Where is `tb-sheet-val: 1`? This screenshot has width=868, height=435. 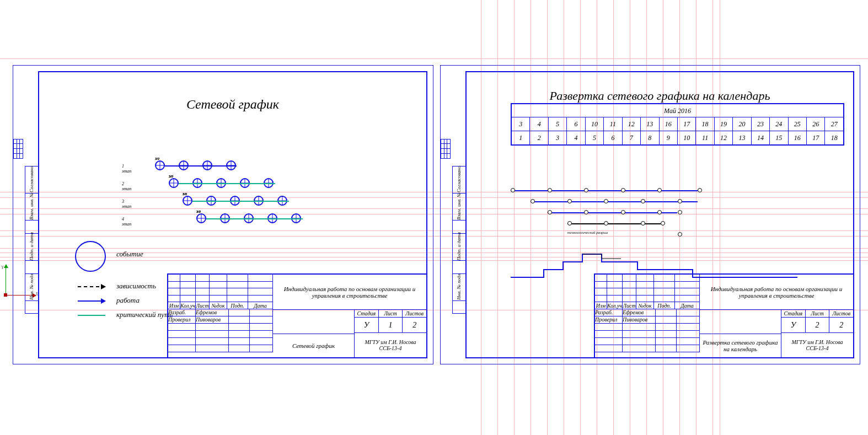
tb-sheet-val: 1 is located at coordinates (391, 325).